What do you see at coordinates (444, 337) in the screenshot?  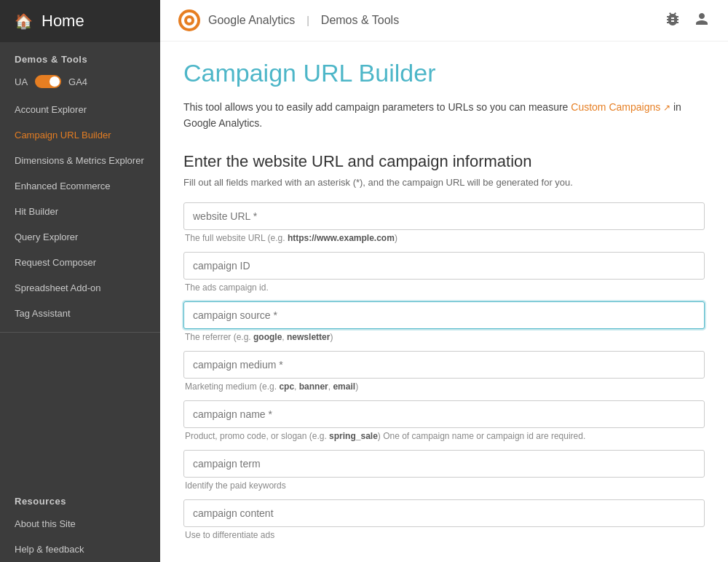 I see `campaign-source-hint: The referrer (e.g. google, newsletter)` at bounding box center [444, 337].